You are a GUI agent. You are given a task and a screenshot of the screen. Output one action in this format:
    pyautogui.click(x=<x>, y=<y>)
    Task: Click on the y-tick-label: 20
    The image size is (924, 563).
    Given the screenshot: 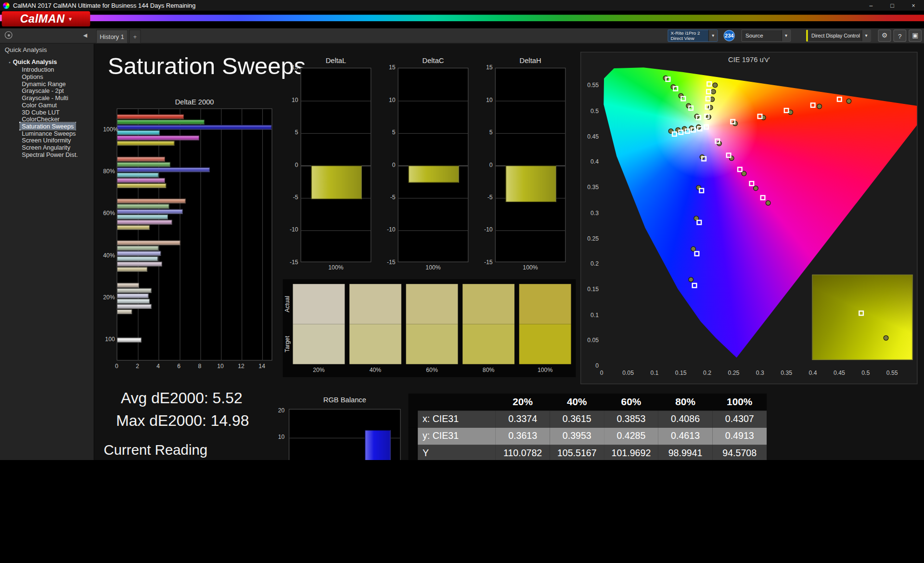 What is the action you would take?
    pyautogui.click(x=276, y=410)
    